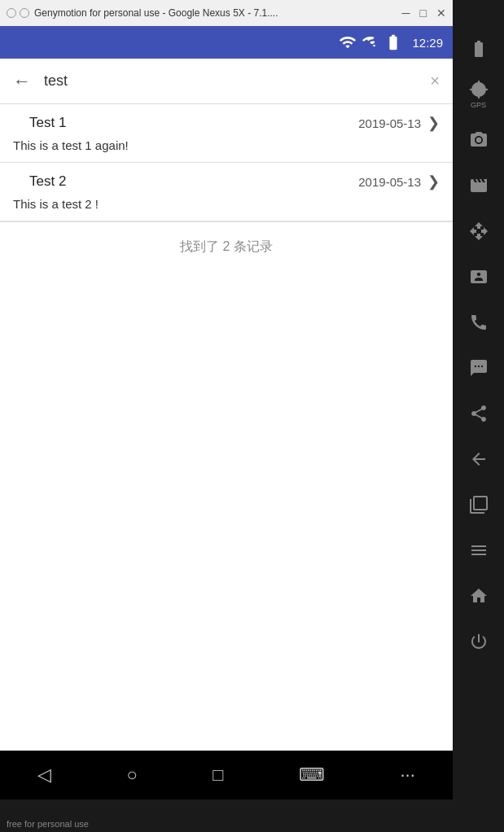 This screenshot has height=832, width=504. Describe the element at coordinates (226, 775) in the screenshot. I see `phone-nav-bar: ◁ ○ □ ⌨ ···` at that location.